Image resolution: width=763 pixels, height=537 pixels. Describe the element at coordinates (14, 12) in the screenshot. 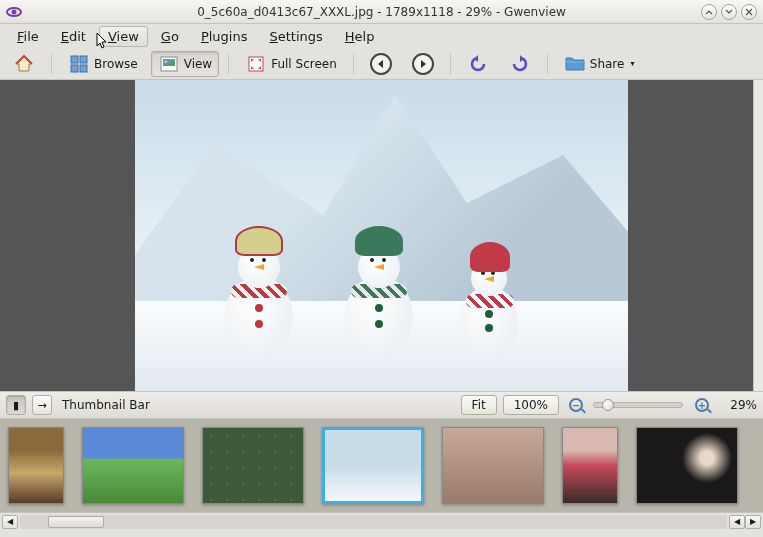

I see `app-icon` at that location.